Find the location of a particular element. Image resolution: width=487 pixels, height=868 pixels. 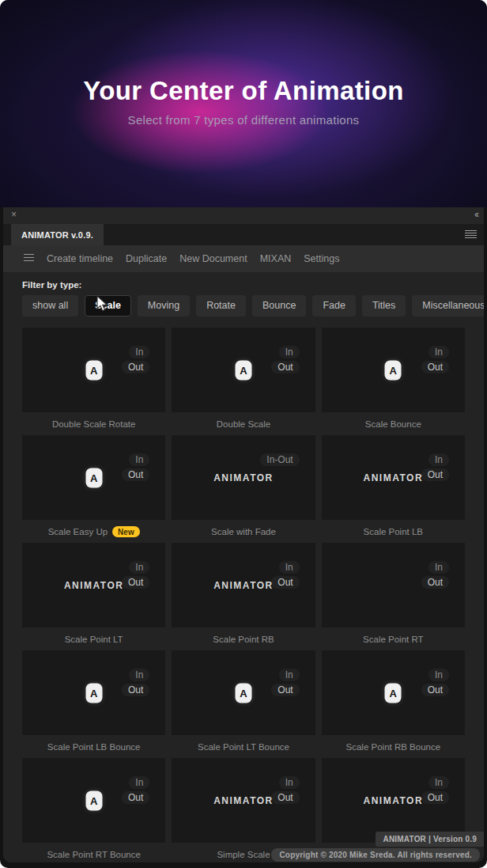

menubar-item-create-timeline: Create timeline is located at coordinates (80, 259).